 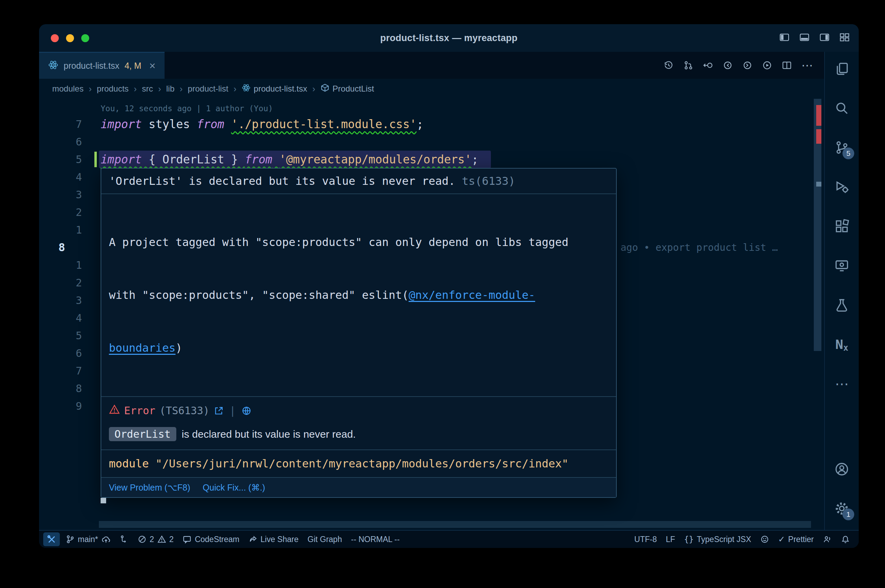 I want to click on search-icon, so click(x=842, y=108).